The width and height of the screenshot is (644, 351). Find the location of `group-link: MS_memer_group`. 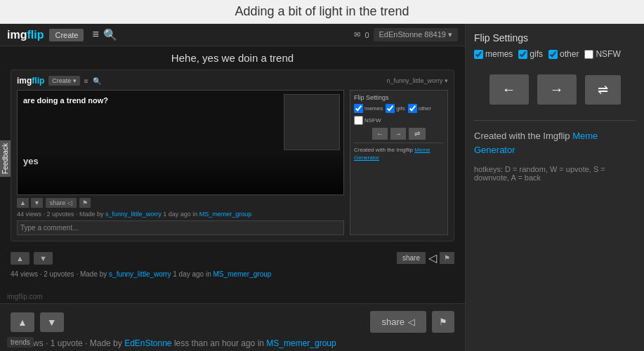

group-link: MS_memer_group is located at coordinates (243, 274).